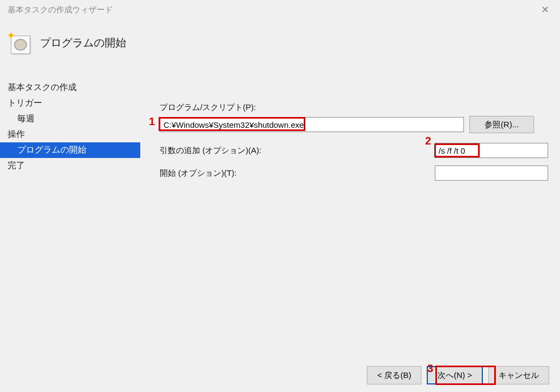  I want to click on args-label: 引数の追加 (オプション)(A):, so click(268, 151).